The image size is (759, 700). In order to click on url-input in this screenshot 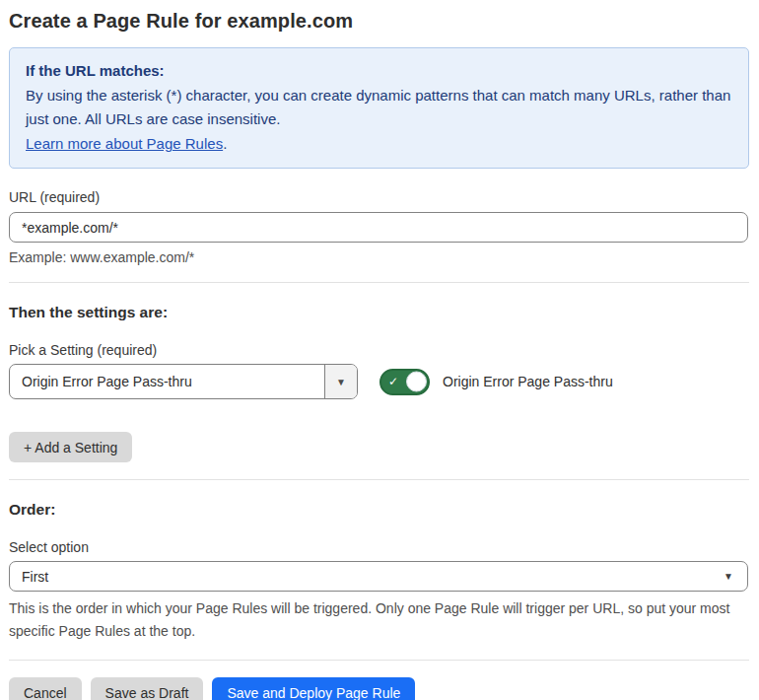, I will do `click(379, 227)`.